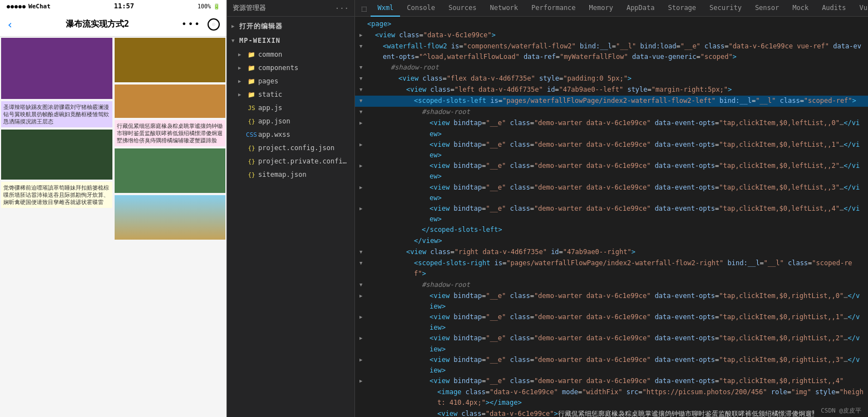 The image size is (868, 417). I want to click on sidebar-item-appwxss: CSS app.wxss, so click(290, 135).